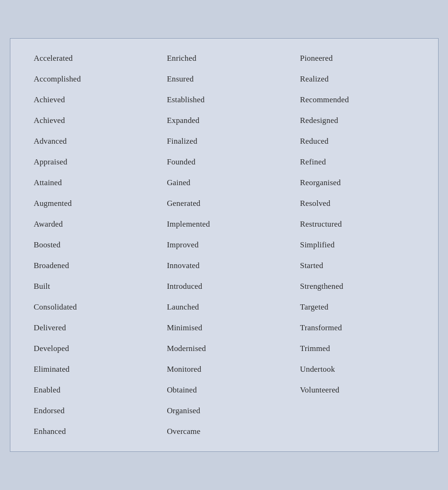  I want to click on list-item: Volunteered, so click(357, 390).